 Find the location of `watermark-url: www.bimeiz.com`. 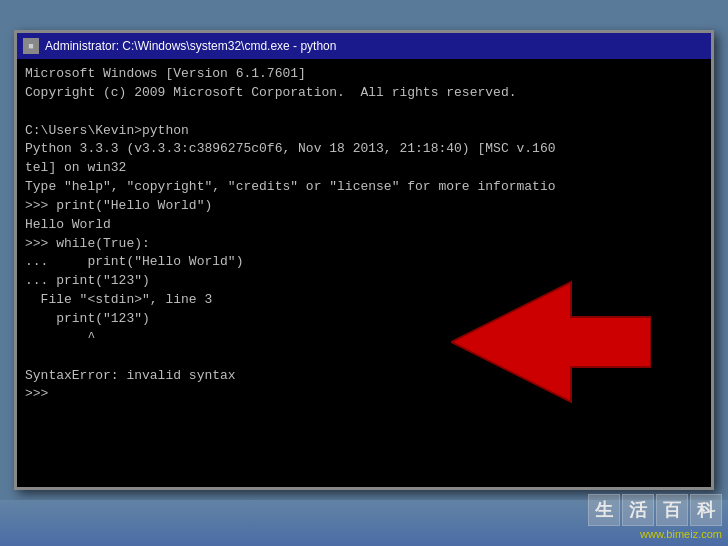

watermark-url: www.bimeiz.com is located at coordinates (681, 534).